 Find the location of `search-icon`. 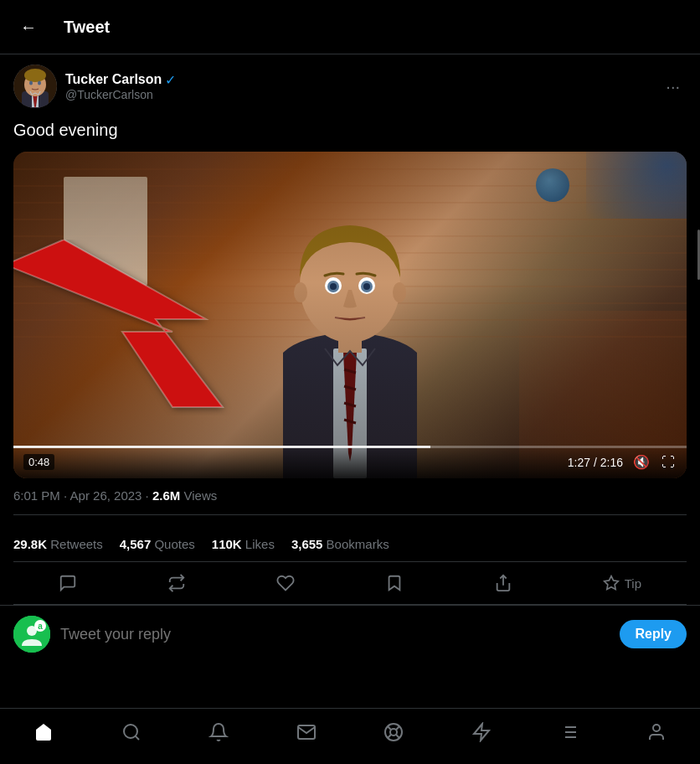

search-icon is located at coordinates (131, 732).